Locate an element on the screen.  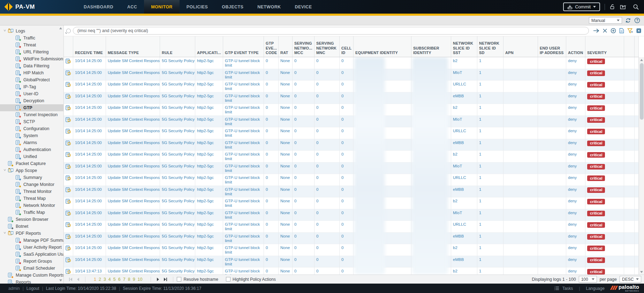
column-header-serving_network_mcc: SERVING NETWO... MCC is located at coordinates (303, 47).